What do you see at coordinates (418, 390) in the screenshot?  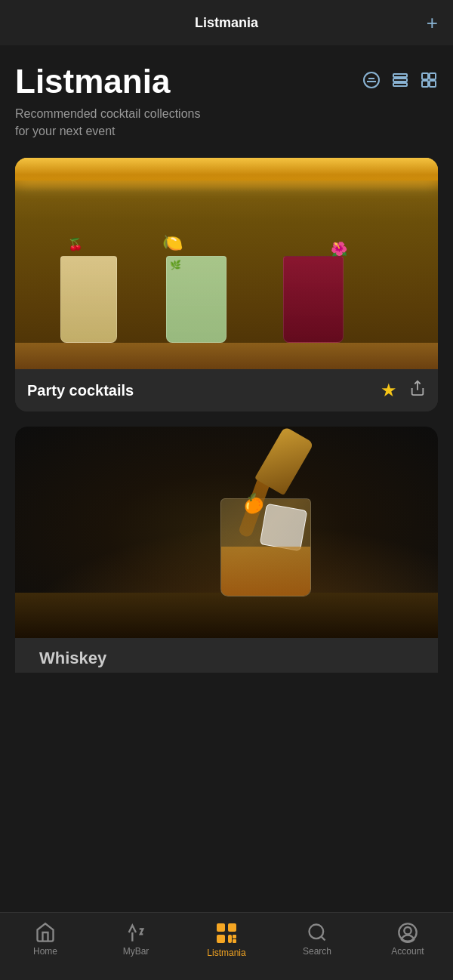 I see `share-button` at bounding box center [418, 390].